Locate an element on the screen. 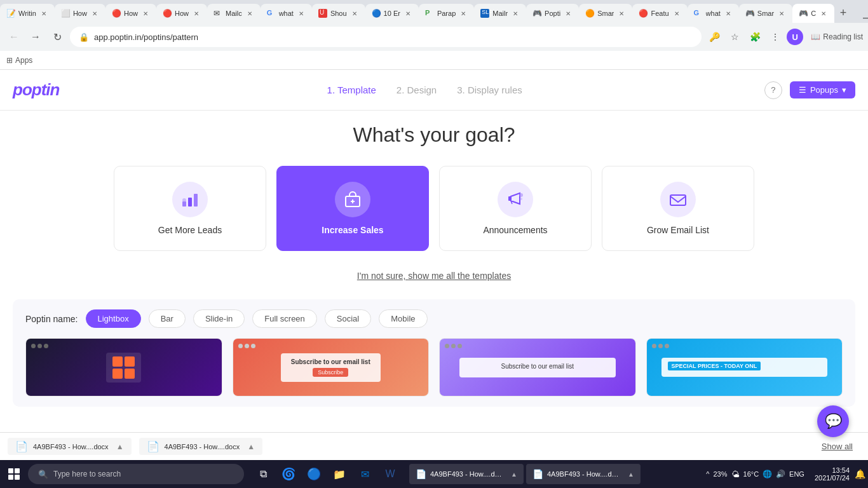 This screenshot has width=868, height=488. filter-chip-bar: Bar is located at coordinates (167, 319).